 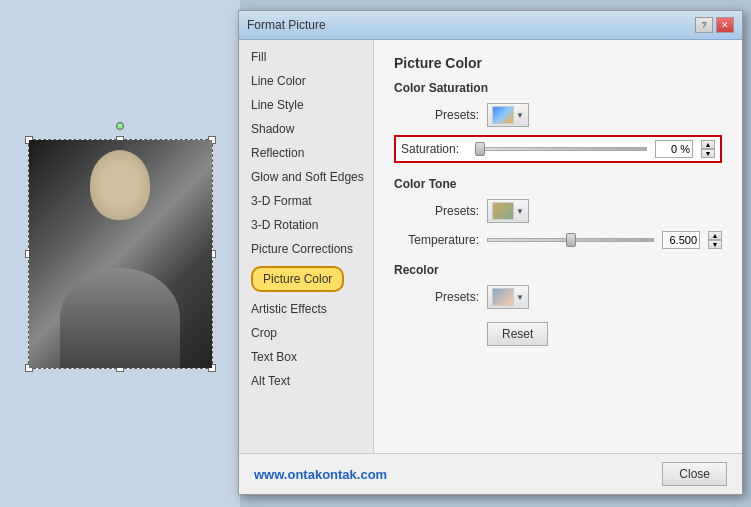 What do you see at coordinates (306, 105) in the screenshot?
I see `sidebar-item-line-style: Line Style` at bounding box center [306, 105].